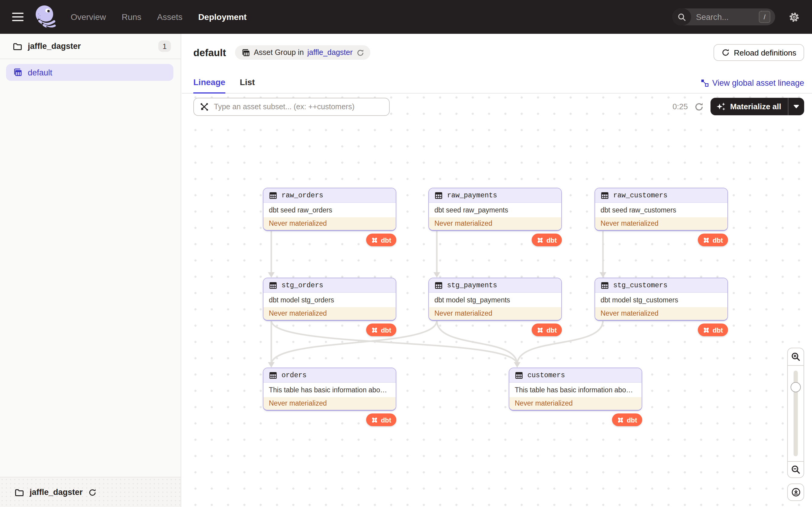 This screenshot has height=507, width=812. What do you see at coordinates (796, 469) in the screenshot?
I see `zoom-out-icon` at bounding box center [796, 469].